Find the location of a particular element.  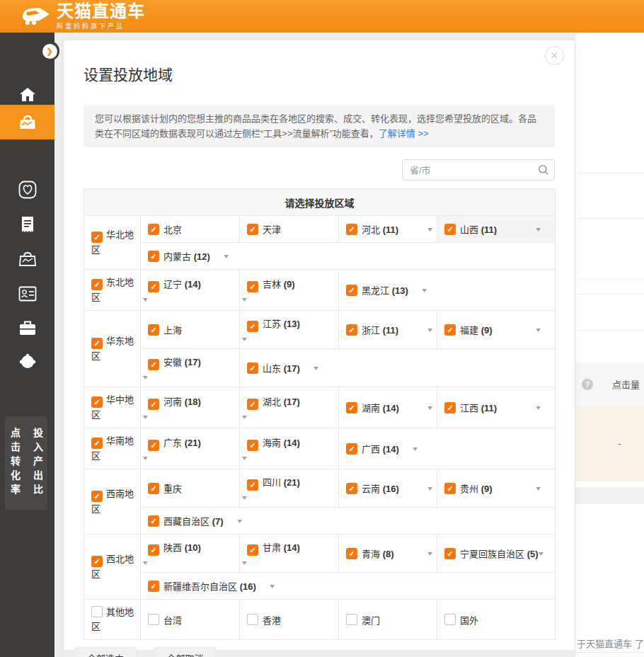

region-checkbox-item: ✓华南地区 is located at coordinates (113, 448).